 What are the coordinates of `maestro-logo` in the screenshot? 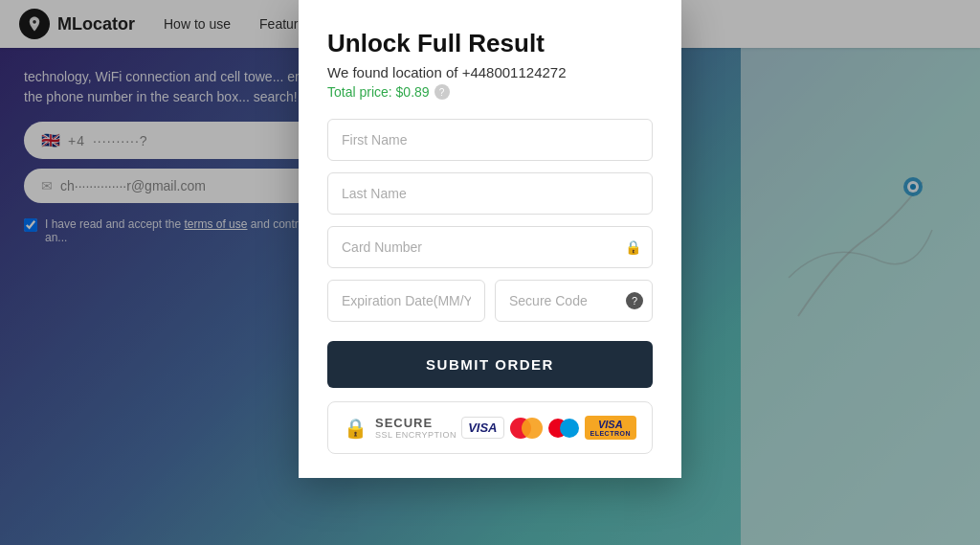 It's located at (564, 428).